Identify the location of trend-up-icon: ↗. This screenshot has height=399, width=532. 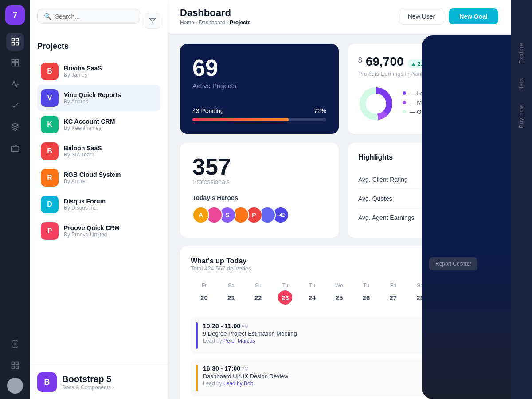
(460, 218).